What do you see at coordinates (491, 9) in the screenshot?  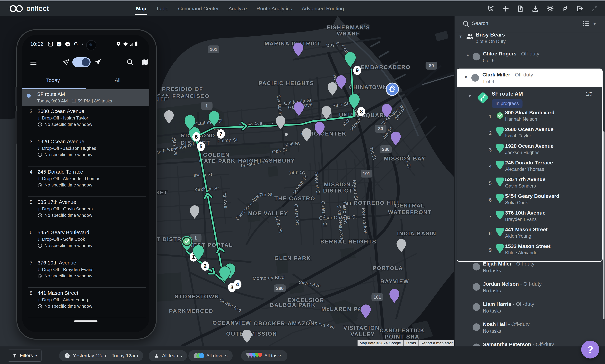 I see `fox-mascot-icon` at bounding box center [491, 9].